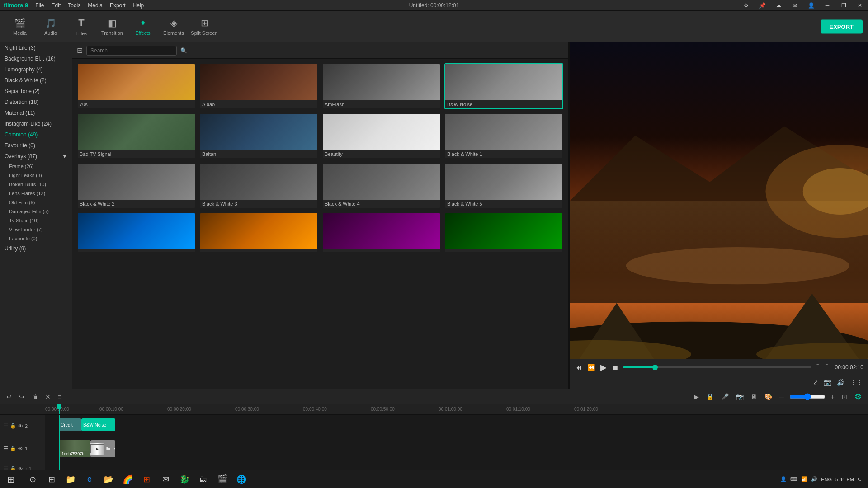  Describe the element at coordinates (579, 367) in the screenshot. I see `skip-back-button: ⏮` at that location.